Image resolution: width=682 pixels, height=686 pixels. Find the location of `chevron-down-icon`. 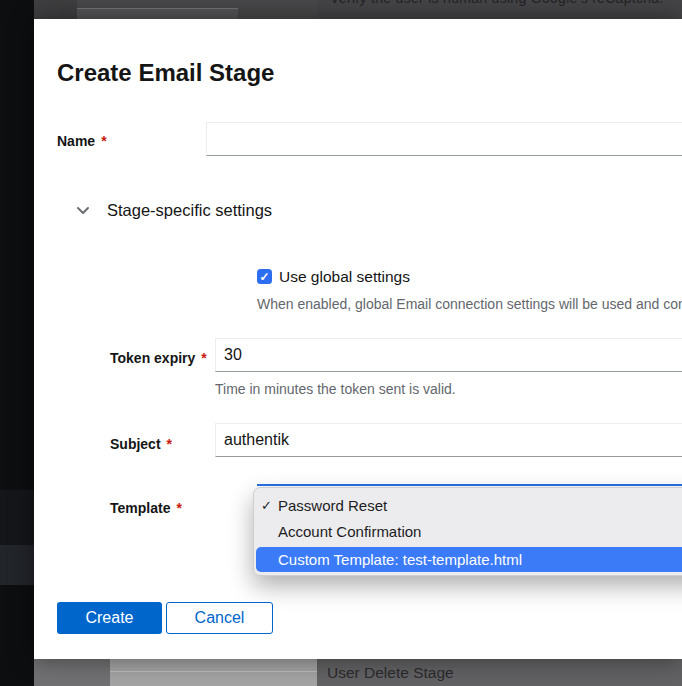

chevron-down-icon is located at coordinates (83, 210).